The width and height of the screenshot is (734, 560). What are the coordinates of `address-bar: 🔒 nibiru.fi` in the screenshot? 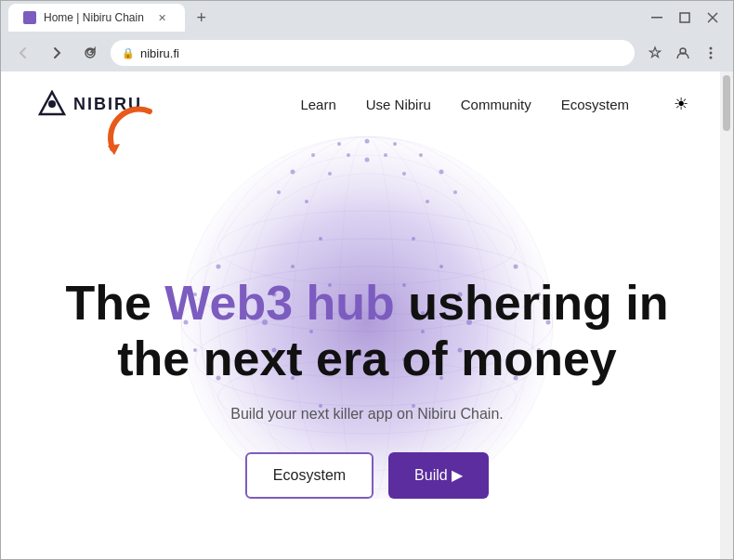 It's located at (367, 53).